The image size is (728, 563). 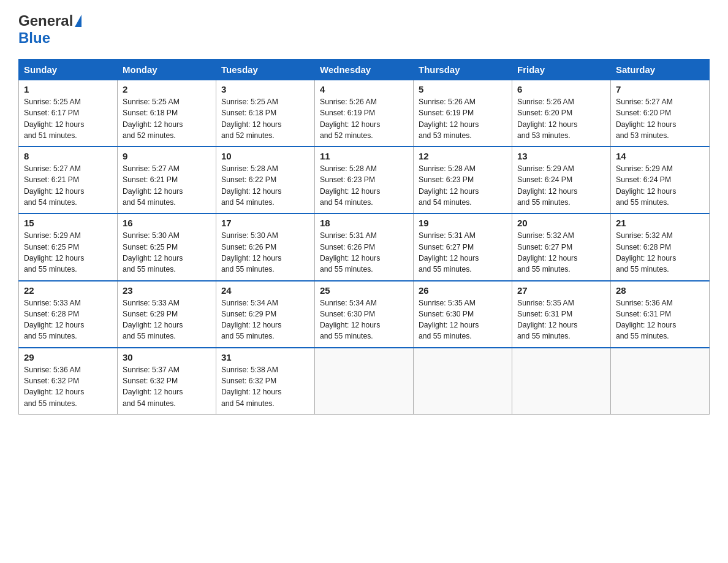 I want to click on column-header-friday: Friday, so click(x=561, y=70).